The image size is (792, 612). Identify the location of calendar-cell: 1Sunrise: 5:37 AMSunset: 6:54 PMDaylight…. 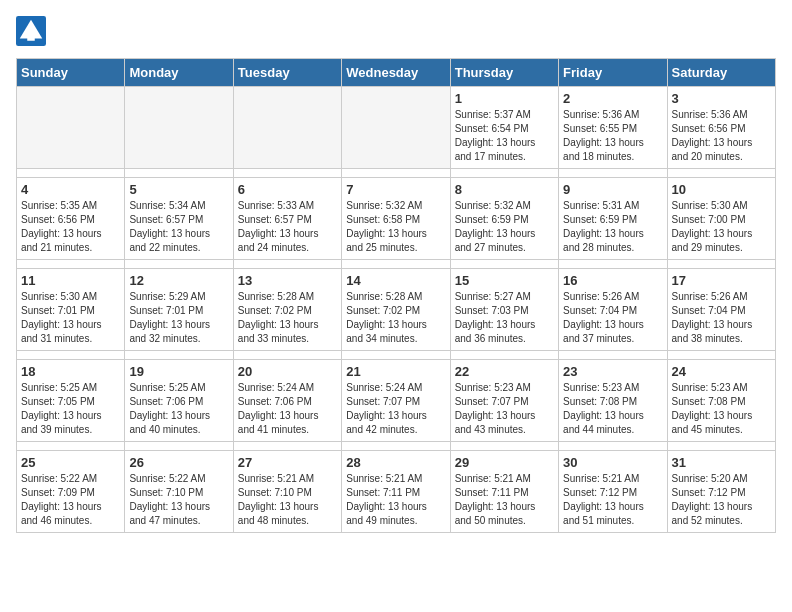
(504, 128).